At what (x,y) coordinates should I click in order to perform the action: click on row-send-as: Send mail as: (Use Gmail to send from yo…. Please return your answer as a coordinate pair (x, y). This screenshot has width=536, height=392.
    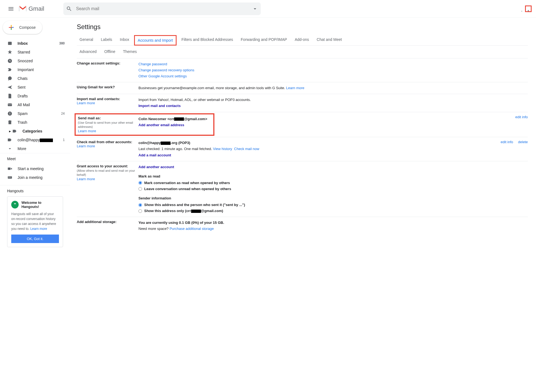
    Looking at the image, I should click on (302, 125).